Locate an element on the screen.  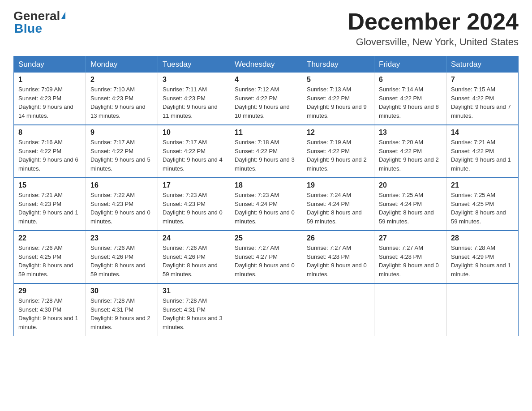
day-number: 6 is located at coordinates (410, 80).